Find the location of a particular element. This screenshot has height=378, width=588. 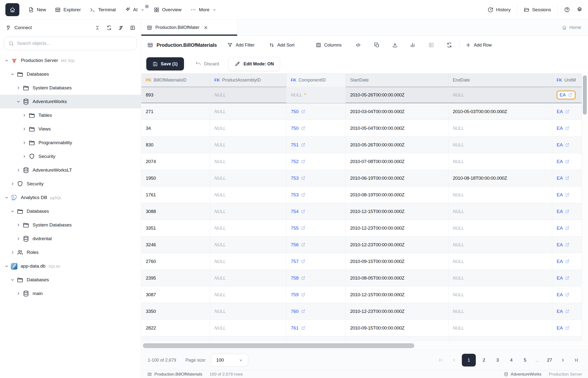

tree-item-analytics-db: Analytics DBpgSQL is located at coordinates (70, 198).